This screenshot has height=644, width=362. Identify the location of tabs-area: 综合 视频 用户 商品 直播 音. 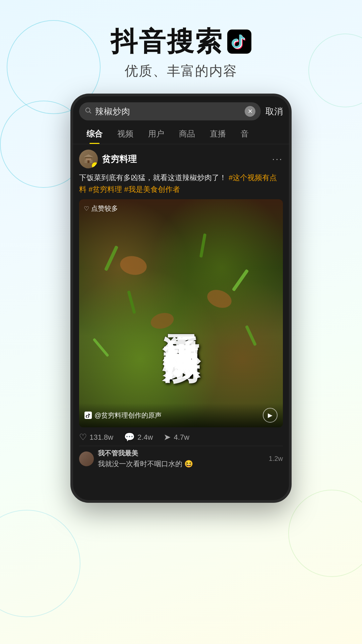
(181, 134).